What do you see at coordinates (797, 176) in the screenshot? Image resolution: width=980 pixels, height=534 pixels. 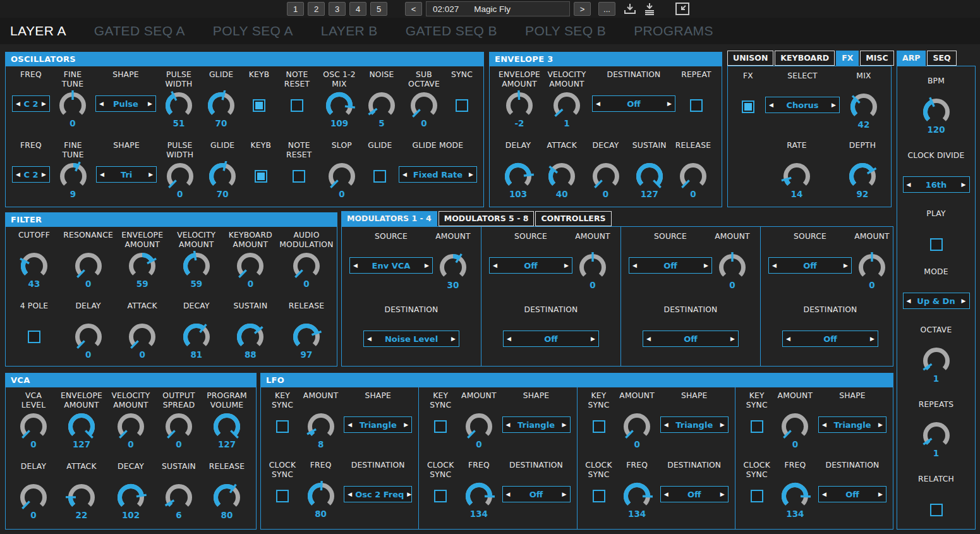 I see `fx-rate-knob` at bounding box center [797, 176].